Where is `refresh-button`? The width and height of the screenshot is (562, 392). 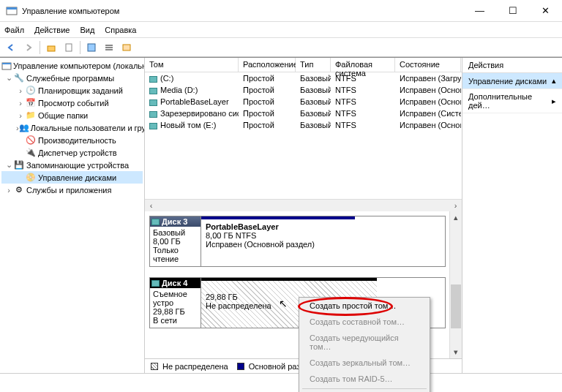
refresh-button is located at coordinates (91, 48).